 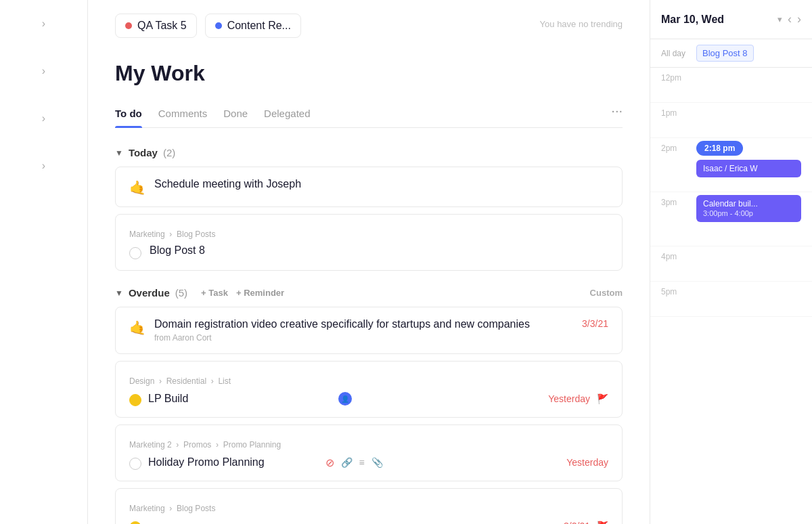 What do you see at coordinates (119, 153) in the screenshot?
I see `today-chevron: ▼` at bounding box center [119, 153].